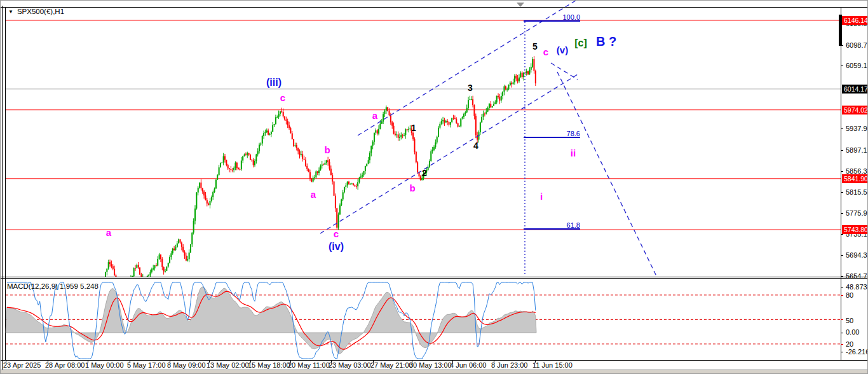  I want to click on time-tick-label: 23 Apr 2025, so click(22, 365).